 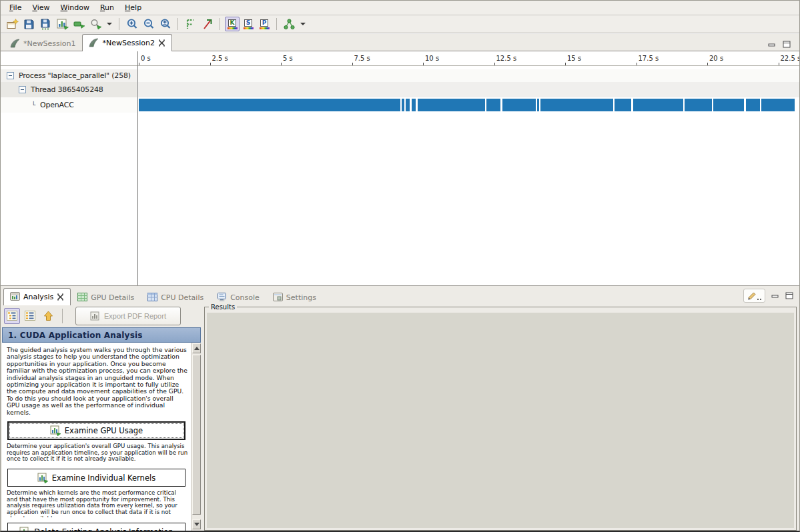 I want to click on menu-item-view: View, so click(x=41, y=8).